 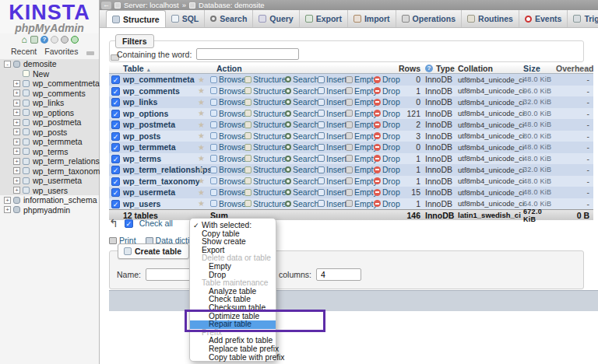 I want to click on table-name-link: wp_users, so click(x=160, y=204).